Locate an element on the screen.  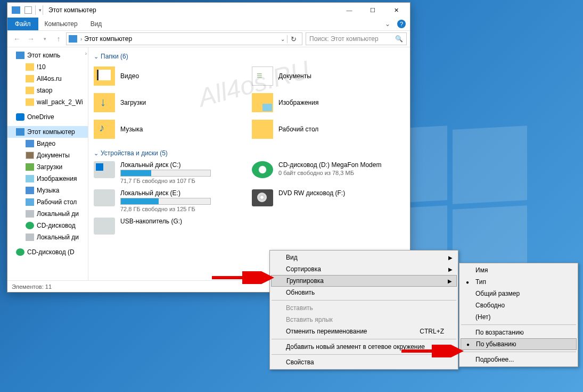
ctx-group-none: (Нет) is located at coordinates (519, 317).